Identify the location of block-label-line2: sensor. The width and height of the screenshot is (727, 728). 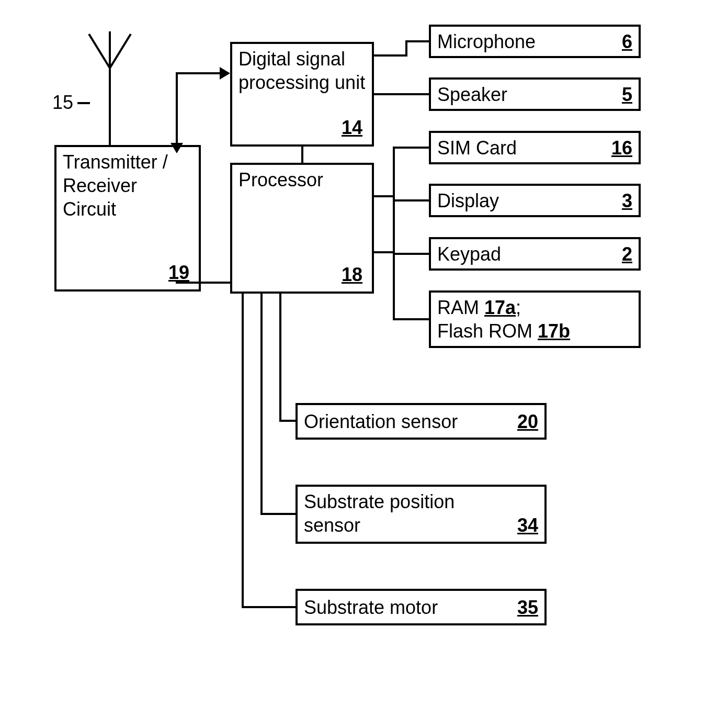
(411, 525).